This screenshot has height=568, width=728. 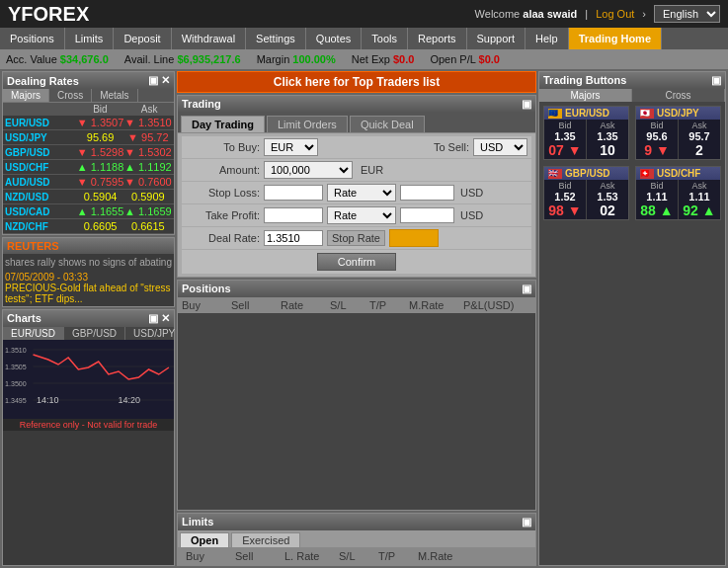 I want to click on rate-indicator, so click(x=414, y=238).